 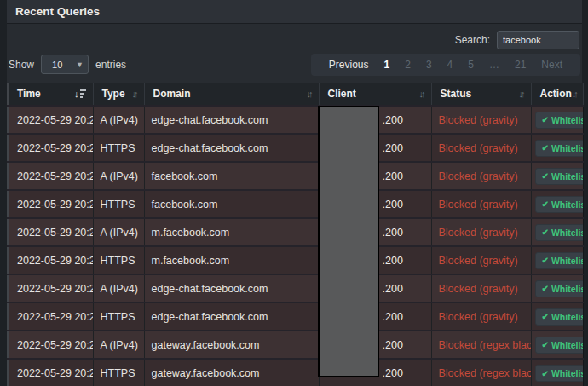 I want to click on table-row: 2022-05-29 20:20:32 A (IPv4) edge-chat.f…, so click(x=295, y=119).